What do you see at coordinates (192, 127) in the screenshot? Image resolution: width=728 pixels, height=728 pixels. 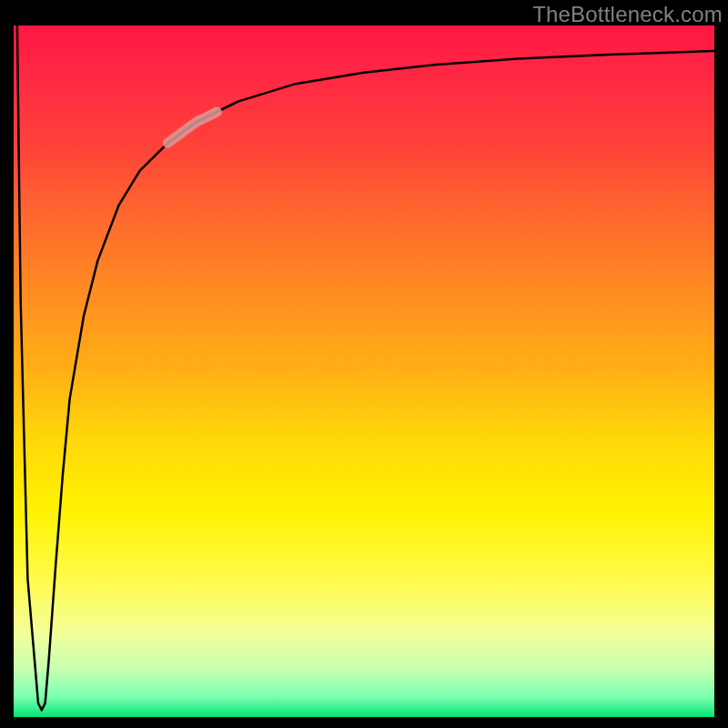 I see `highlight-segment` at bounding box center [192, 127].